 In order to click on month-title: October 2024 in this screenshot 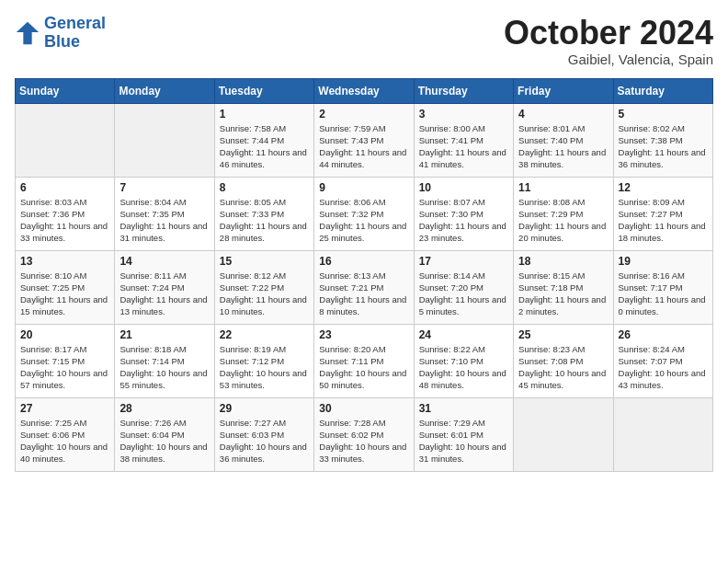, I will do `click(609, 33)`.